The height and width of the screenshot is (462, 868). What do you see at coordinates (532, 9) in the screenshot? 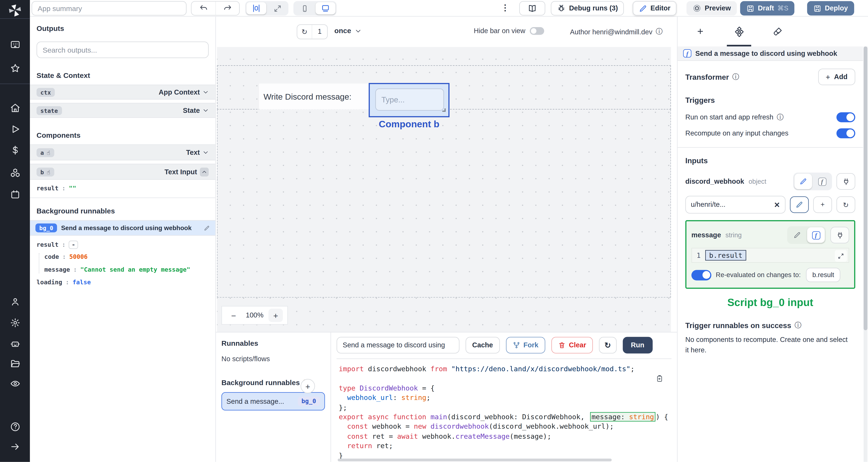
I see `docs-button` at bounding box center [532, 9].